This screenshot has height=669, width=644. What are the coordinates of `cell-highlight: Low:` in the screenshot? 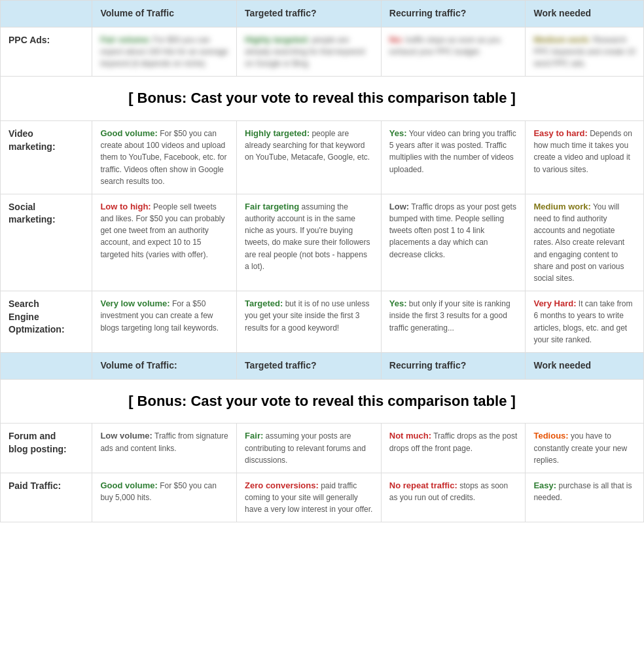 It's located at (399, 207).